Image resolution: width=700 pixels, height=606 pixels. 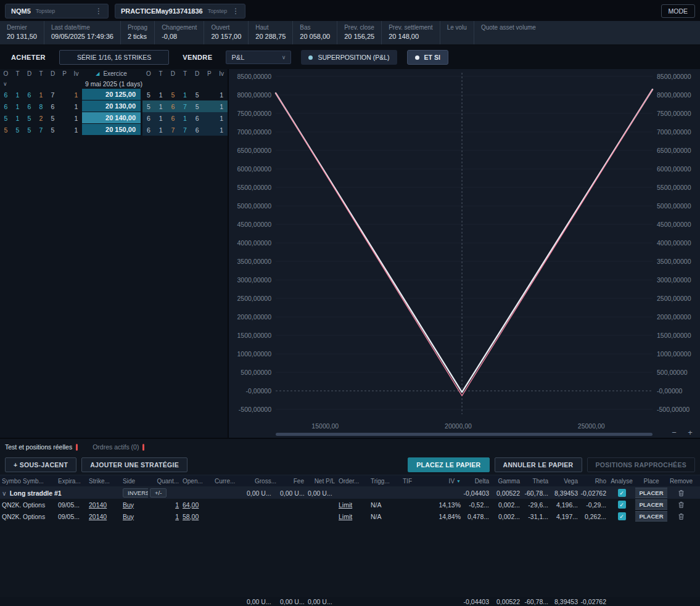 I want to click on tab-orders: Ordres actifs (0), so click(x=118, y=447).